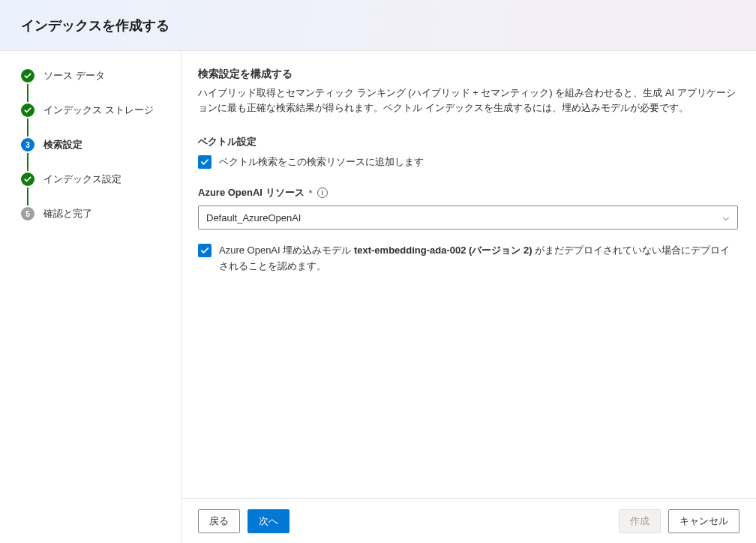  I want to click on wizard-footer: 戻る 次へ 作成 キャンセル, so click(469, 520).